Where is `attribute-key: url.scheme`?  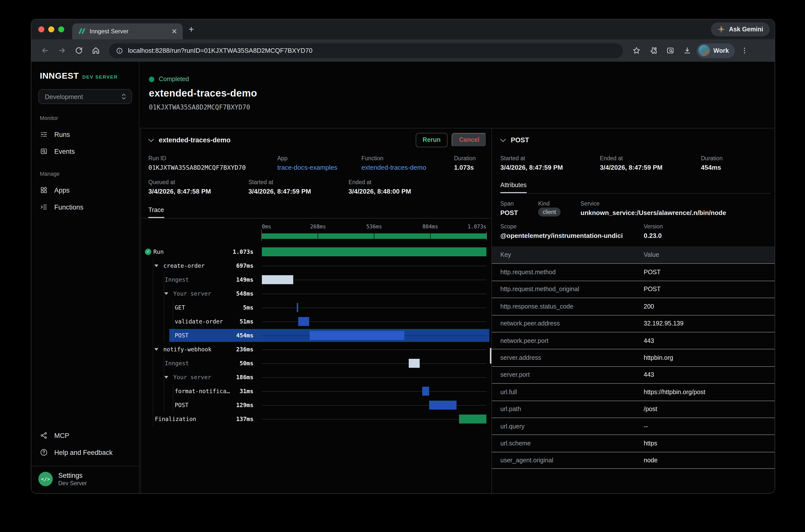 attribute-key: url.scheme is located at coordinates (572, 443).